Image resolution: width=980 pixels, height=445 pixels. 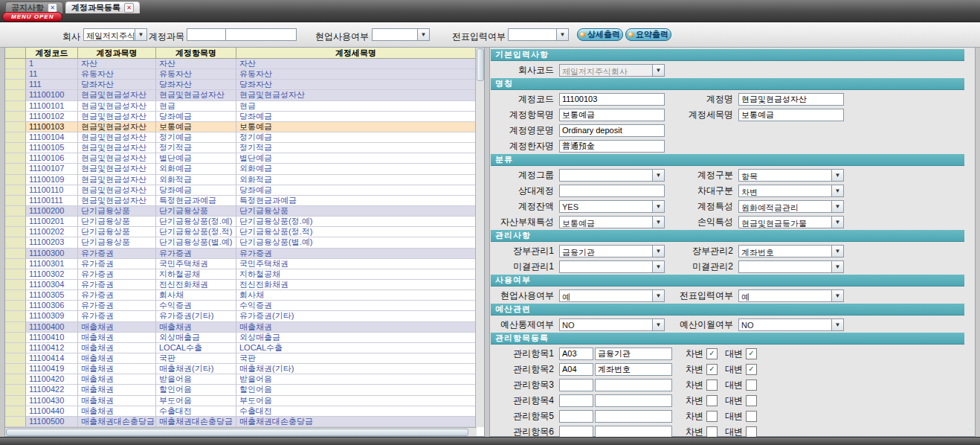 What do you see at coordinates (129, 7) in the screenshot?
I see `close-icon: ✕` at bounding box center [129, 7].